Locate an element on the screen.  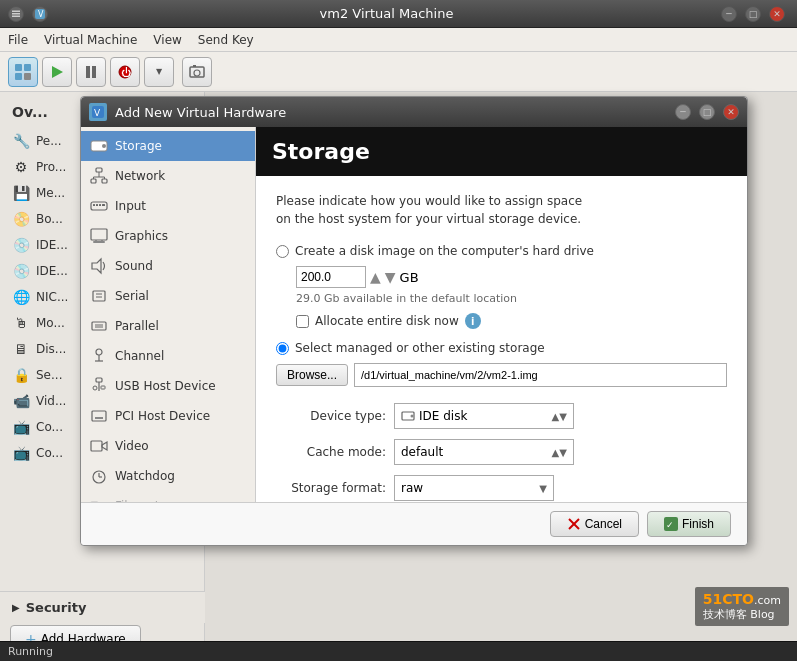
input-icon is located at coordinates (99, 206).